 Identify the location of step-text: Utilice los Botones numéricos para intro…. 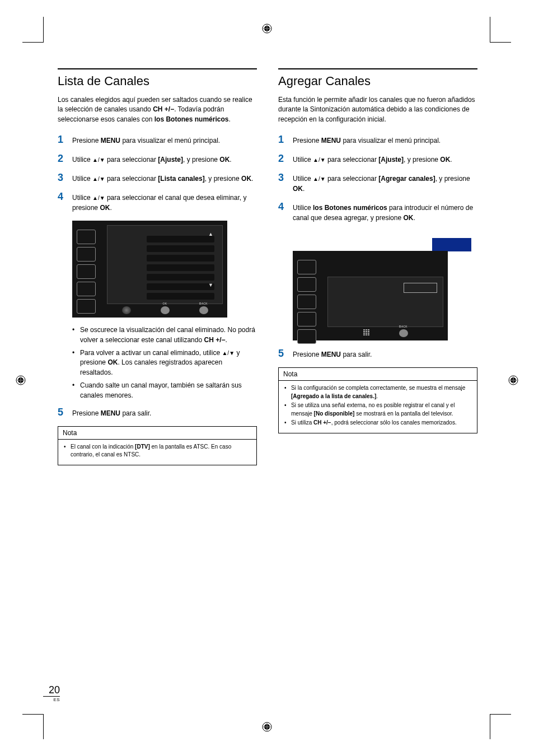
(385, 212).